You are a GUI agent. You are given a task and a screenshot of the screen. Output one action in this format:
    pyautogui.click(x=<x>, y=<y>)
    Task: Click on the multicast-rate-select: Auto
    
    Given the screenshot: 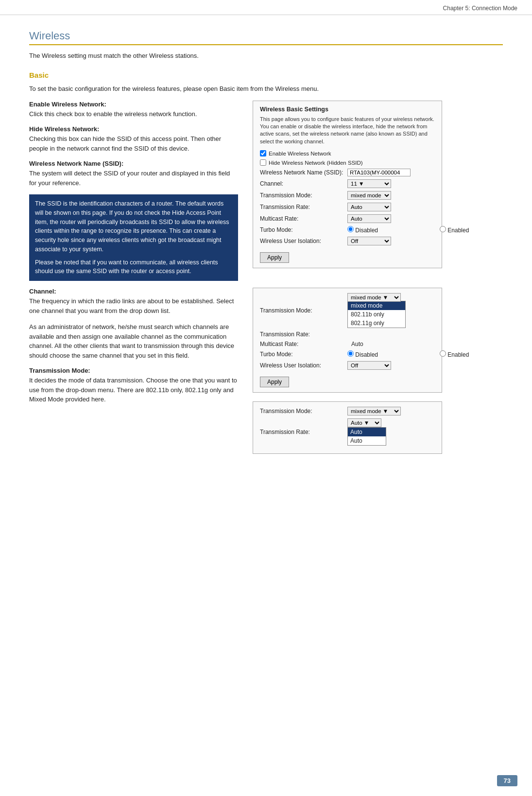 What is the action you would take?
    pyautogui.click(x=369, y=219)
    